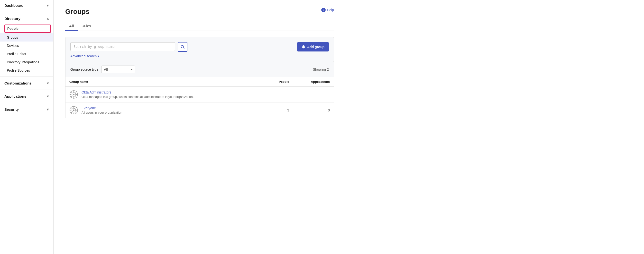  Describe the element at coordinates (279, 110) in the screenshot. I see `group-people-everyone: 3` at that location.